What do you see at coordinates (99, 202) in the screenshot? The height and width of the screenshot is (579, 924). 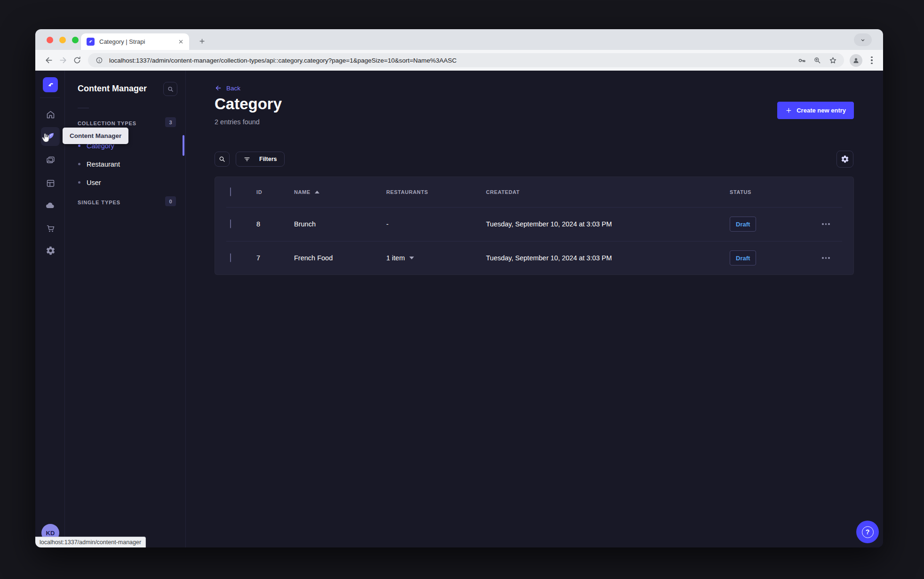 I see `single-types-label: SINGLE TYPES` at bounding box center [99, 202].